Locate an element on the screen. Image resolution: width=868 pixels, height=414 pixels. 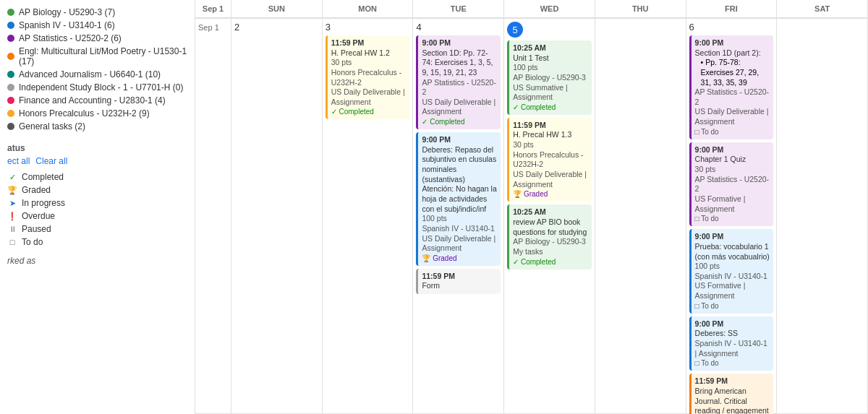
cal-day-5: 69:00 PMSection 1D (part 2):• Pp. 75-78:… is located at coordinates (732, 217).